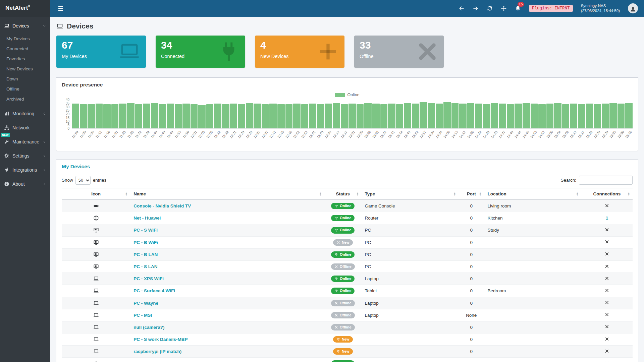 Image resolution: width=644 pixels, height=362 pixels. I want to click on device-name-link: PC - S work Daniels-MBP, so click(160, 339).